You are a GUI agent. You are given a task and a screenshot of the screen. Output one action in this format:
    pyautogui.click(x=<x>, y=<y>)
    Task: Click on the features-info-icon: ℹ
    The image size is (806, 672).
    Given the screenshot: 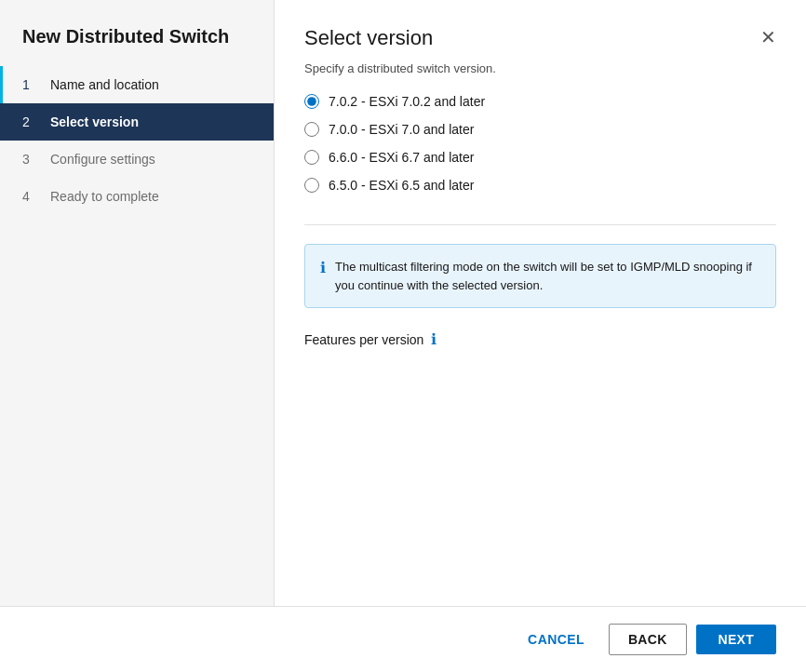 What is the action you would take?
    pyautogui.click(x=434, y=339)
    